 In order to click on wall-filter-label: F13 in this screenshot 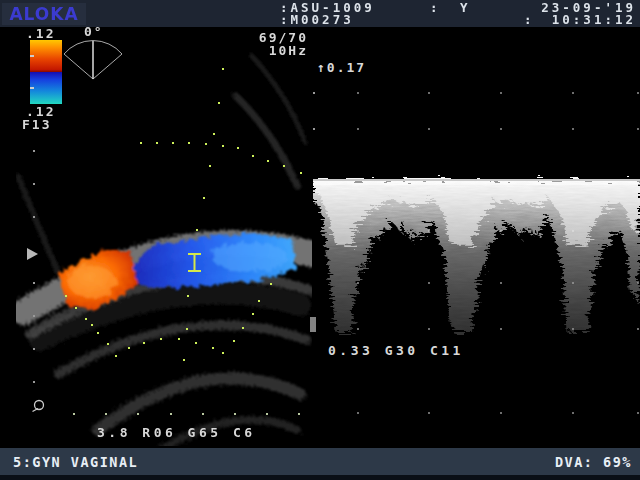, I will do `click(36, 124)`.